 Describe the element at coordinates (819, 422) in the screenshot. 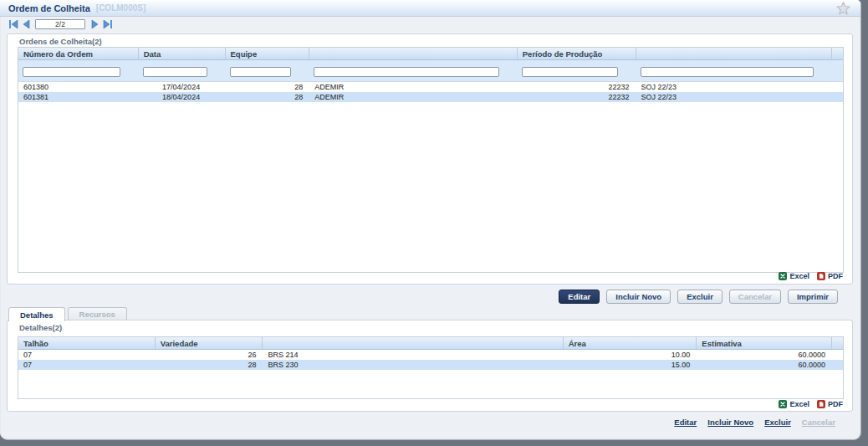

I see `cancelar-link: Cancelar` at that location.